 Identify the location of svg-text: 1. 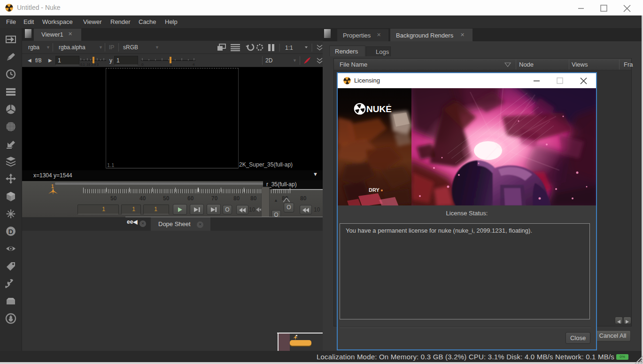
(171, 64).